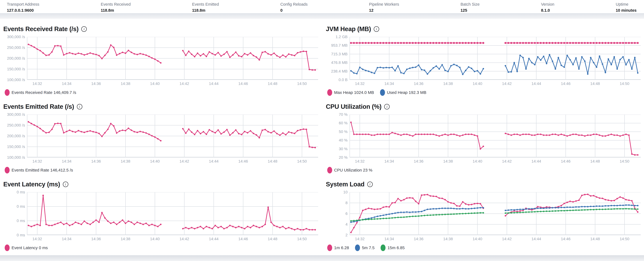  Describe the element at coordinates (15, 214) in the screenshot. I see `y-axis-labels: 0 ms0 ms0 ms0 ms` at that location.